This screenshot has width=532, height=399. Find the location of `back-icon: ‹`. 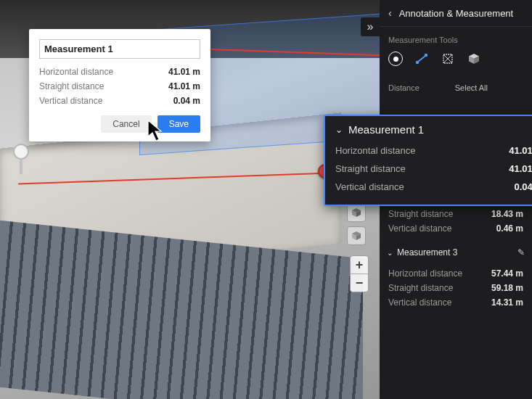

back-icon: ‹ is located at coordinates (390, 13).